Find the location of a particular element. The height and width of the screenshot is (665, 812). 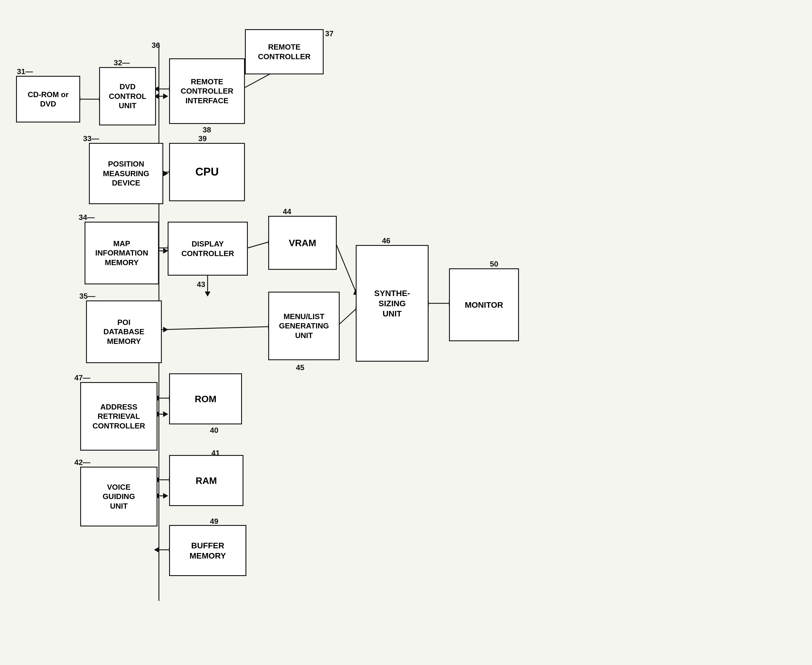

voice-guiding-num: 42— is located at coordinates (82, 462).